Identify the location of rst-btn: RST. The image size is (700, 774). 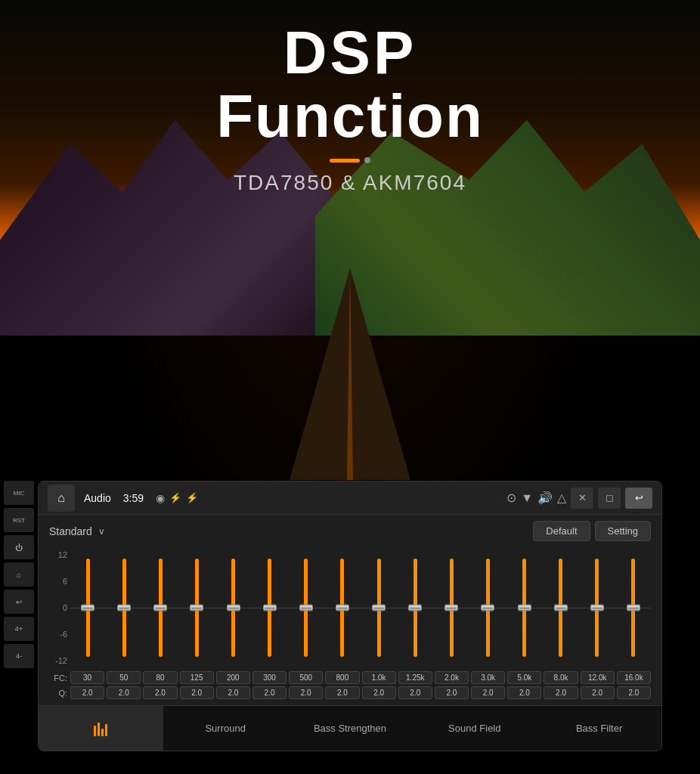
(19, 520).